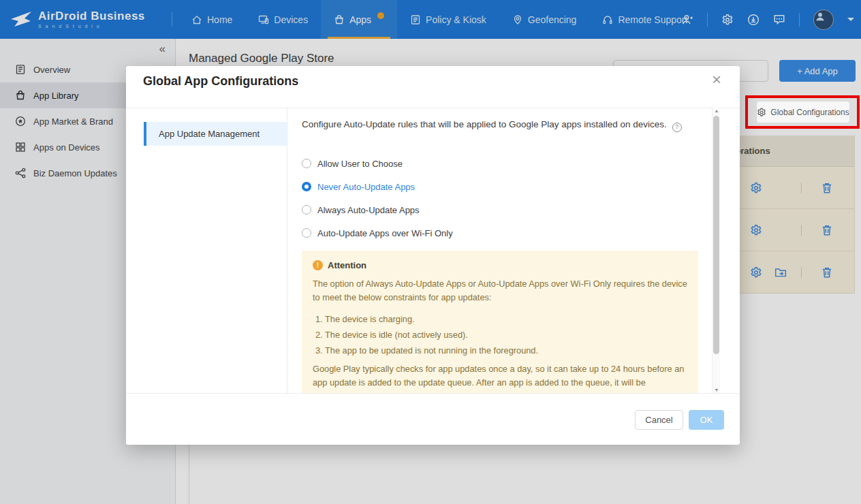 The width and height of the screenshot is (861, 504). Describe the element at coordinates (687, 20) in the screenshot. I see `add-member-icon` at that location.